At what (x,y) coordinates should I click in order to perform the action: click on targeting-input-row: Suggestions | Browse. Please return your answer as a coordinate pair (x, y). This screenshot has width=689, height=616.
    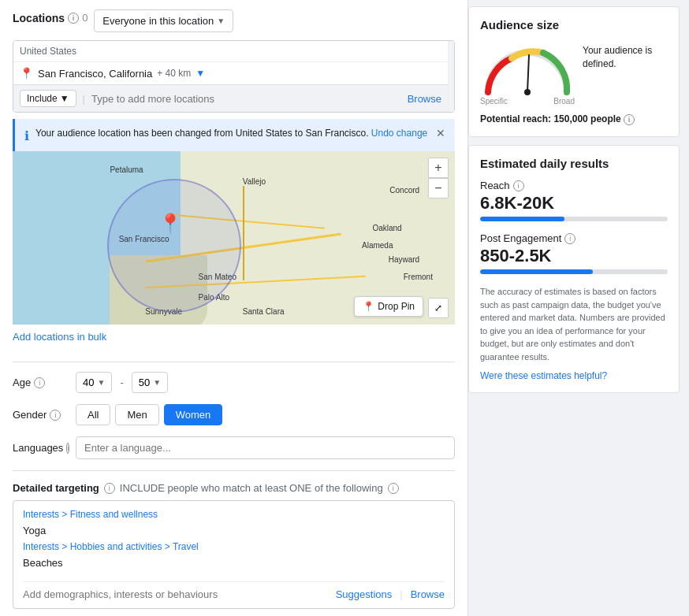
    Looking at the image, I should click on (233, 591).